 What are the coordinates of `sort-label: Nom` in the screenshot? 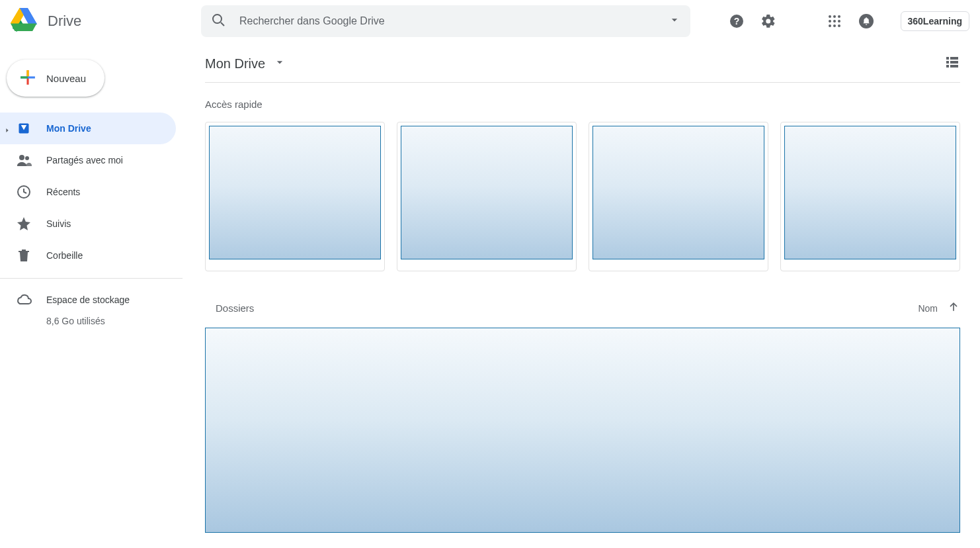 It's located at (928, 308).